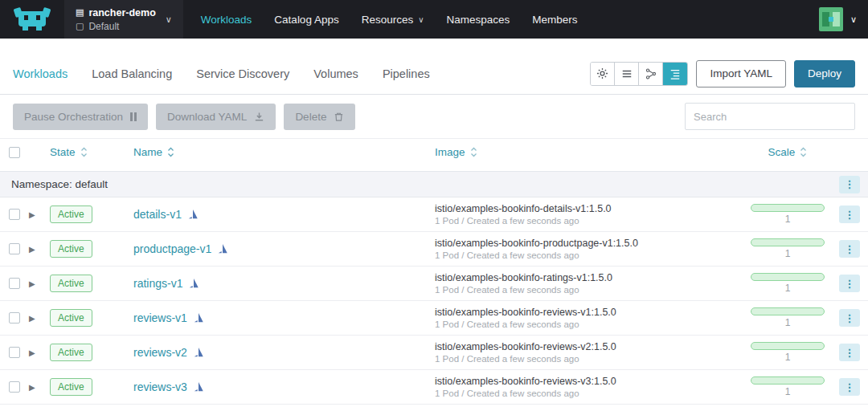  What do you see at coordinates (59, 185) in the screenshot?
I see `namespace-group-label: Namespace: default` at bounding box center [59, 185].